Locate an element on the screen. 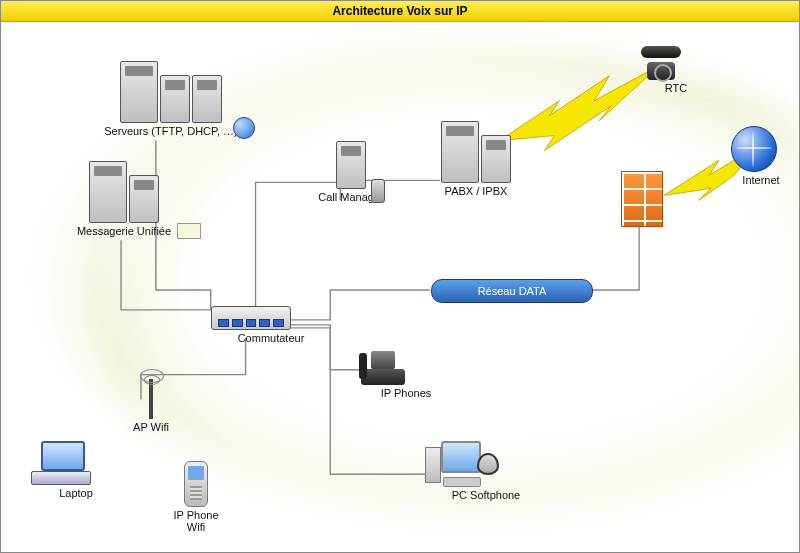 Image resolution: width=800 pixels, height=553 pixels. node-messaging: Messagerie Unifiée is located at coordinates (124, 199).